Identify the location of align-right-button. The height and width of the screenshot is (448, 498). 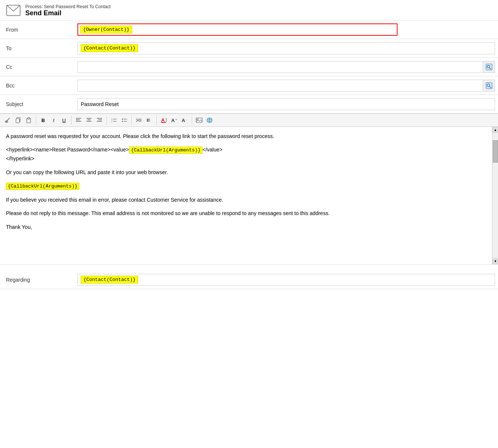
(99, 120).